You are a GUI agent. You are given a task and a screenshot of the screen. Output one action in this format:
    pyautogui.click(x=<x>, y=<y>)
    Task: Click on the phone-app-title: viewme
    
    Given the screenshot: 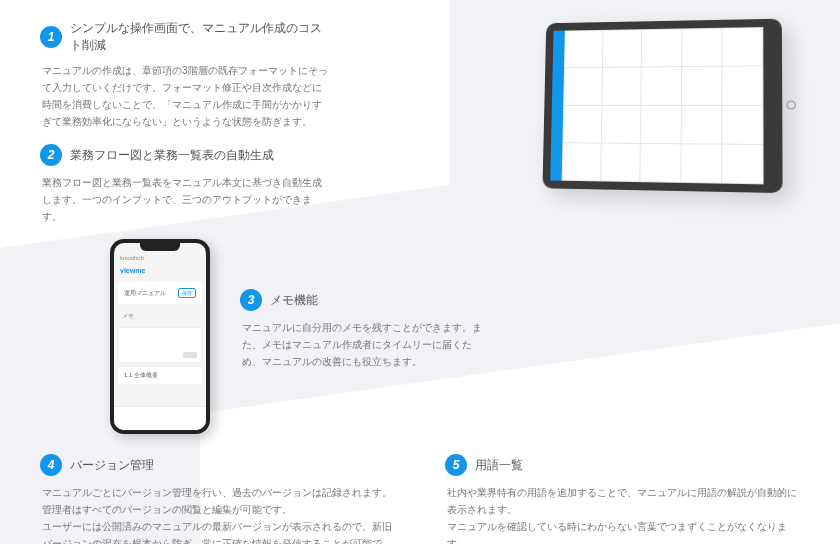 What is the action you would take?
    pyautogui.click(x=160, y=270)
    